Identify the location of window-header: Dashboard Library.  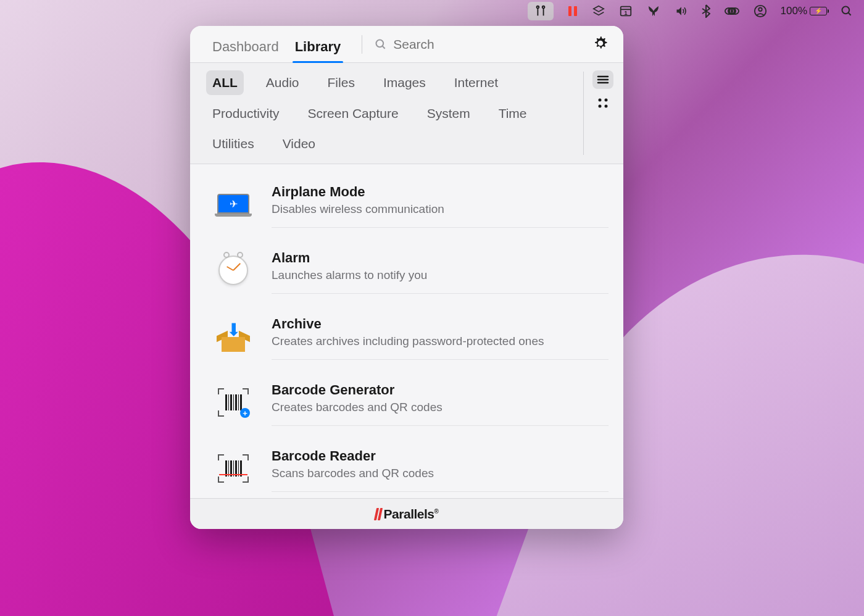
(407, 44).